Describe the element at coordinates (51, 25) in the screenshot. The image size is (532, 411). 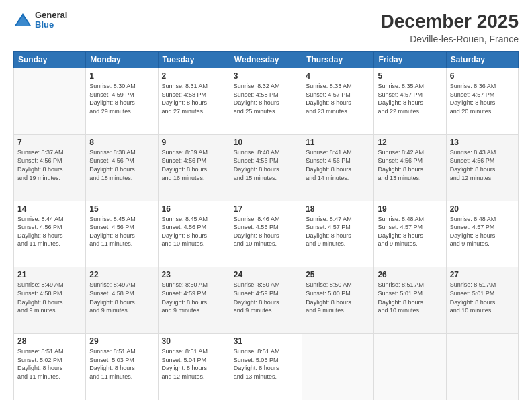
I see `logo-blue-text: Blue` at that location.